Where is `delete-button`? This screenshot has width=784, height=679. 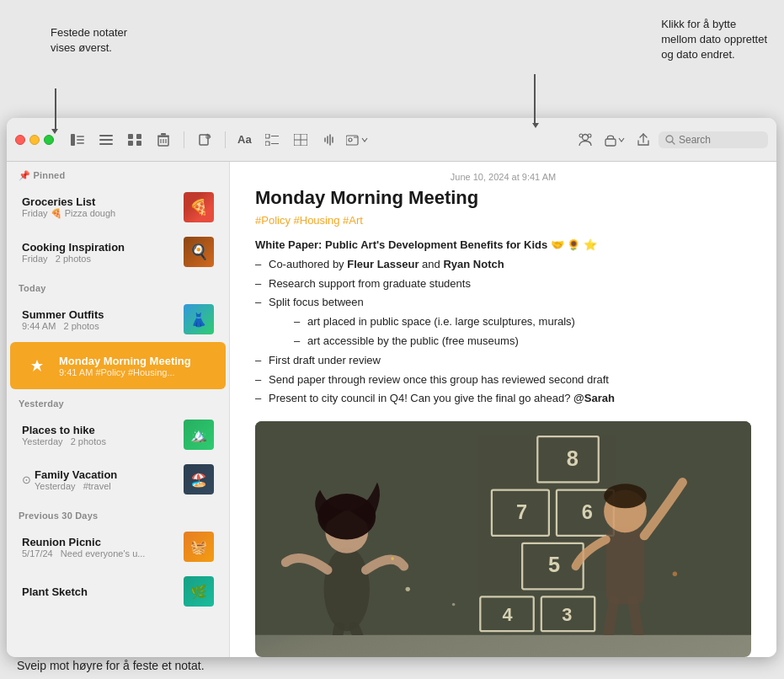 delete-button is located at coordinates (163, 140).